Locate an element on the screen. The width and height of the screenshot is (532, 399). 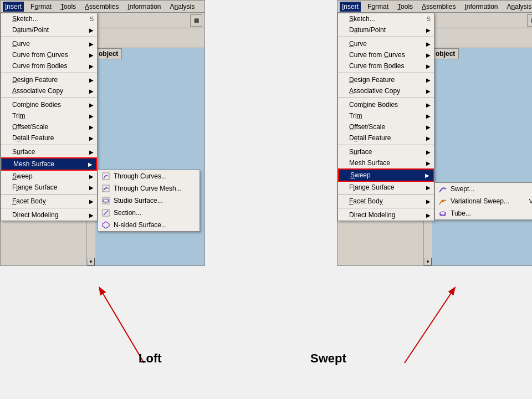
left-section-icon is located at coordinates (106, 213).